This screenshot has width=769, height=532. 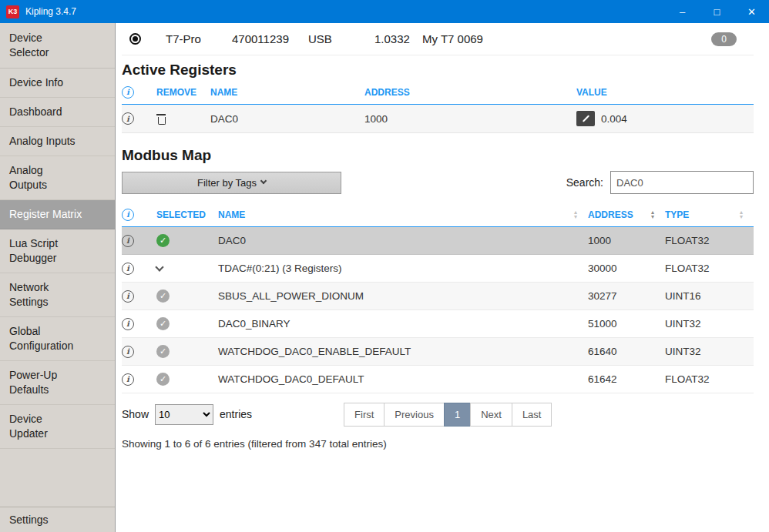 I want to click on modbus-map-title: Modbus Map, so click(x=438, y=156).